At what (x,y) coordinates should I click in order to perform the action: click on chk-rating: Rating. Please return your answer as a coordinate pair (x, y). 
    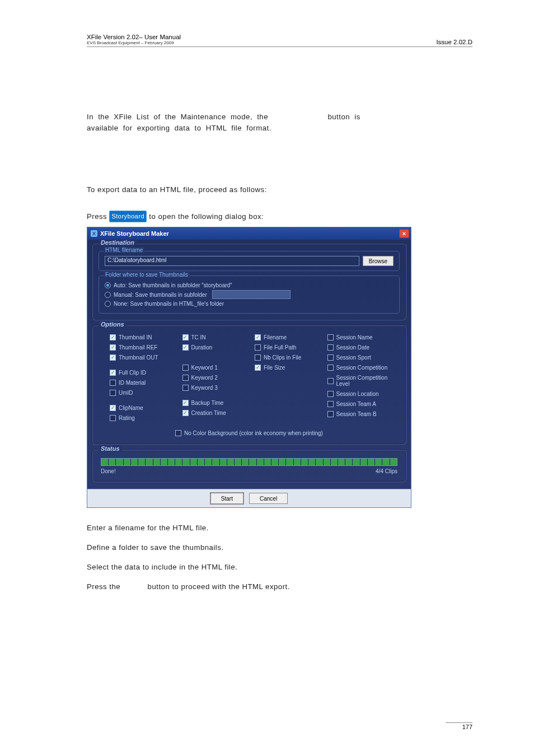
    Looking at the image, I should click on (146, 418).